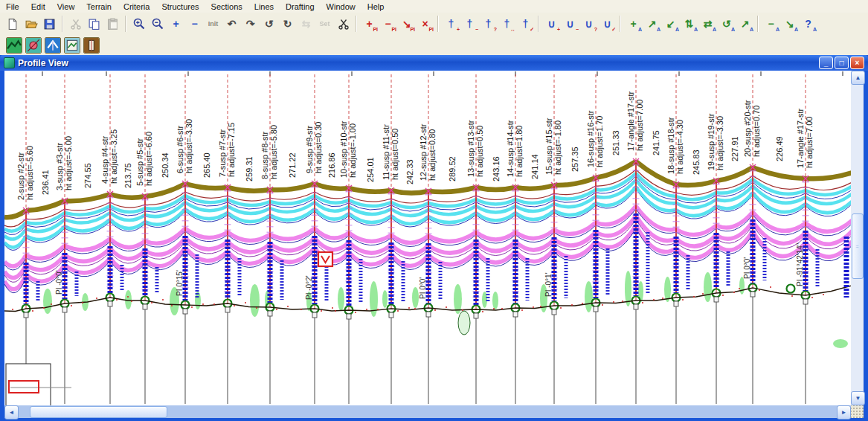 This screenshot has height=421, width=868. I want to click on sag-add-icon-sub: A, so click(640, 30).